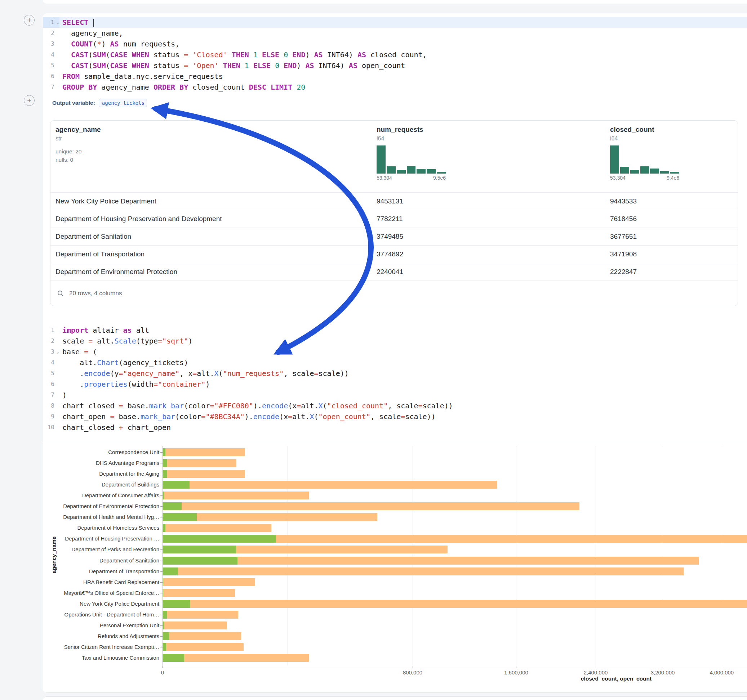  I want to click on code-line: 5 .encode(y="agency_name", x=alt.X("num_…, so click(395, 373).